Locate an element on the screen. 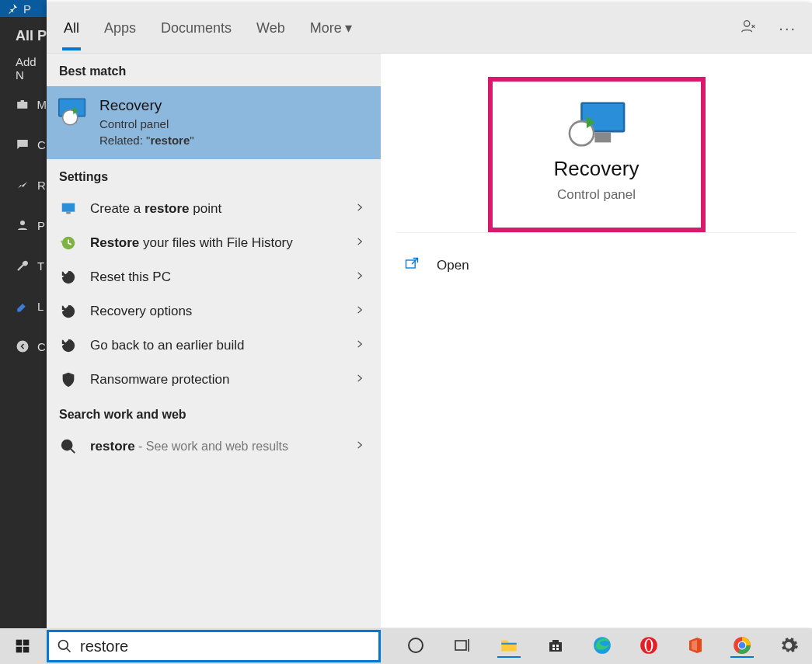 The height and width of the screenshot is (664, 812). shield-icon is located at coordinates (68, 380).